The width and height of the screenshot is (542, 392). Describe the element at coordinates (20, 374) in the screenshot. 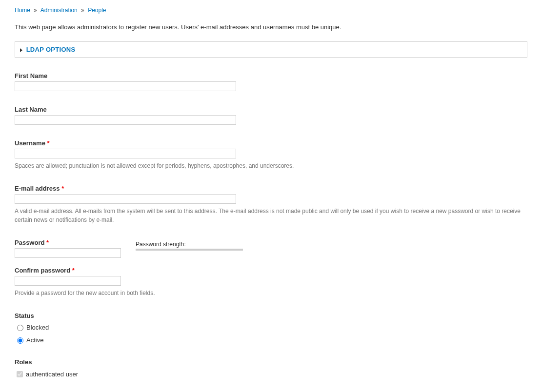

I see `role-authenticated-user-checkbox` at that location.